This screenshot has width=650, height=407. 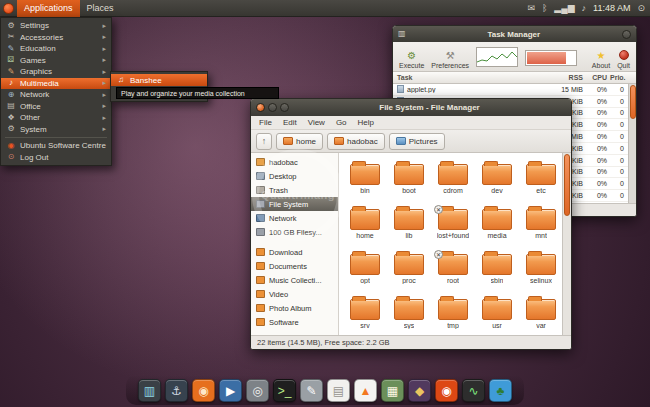 What do you see at coordinates (294, 162) in the screenshot?
I see `sidebar-item: hadobac` at bounding box center [294, 162].